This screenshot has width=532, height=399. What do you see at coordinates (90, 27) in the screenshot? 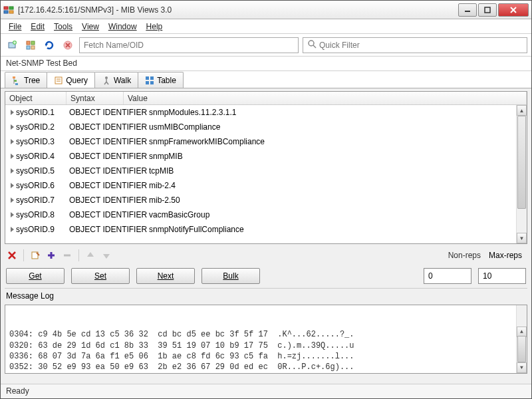
I see `menu-view: View` at bounding box center [90, 27].